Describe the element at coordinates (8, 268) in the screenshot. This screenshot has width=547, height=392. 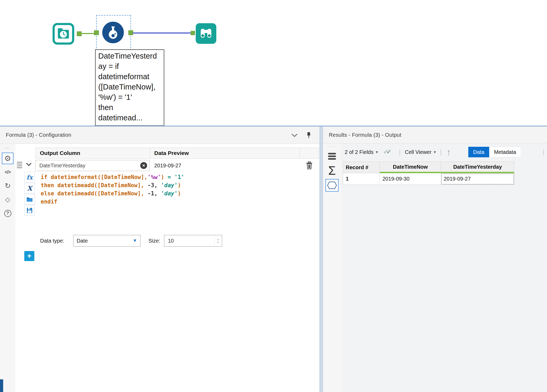
I see `configuration-left-strip: ⋯ ⚙ </> ↻ ◇ ?` at that location.